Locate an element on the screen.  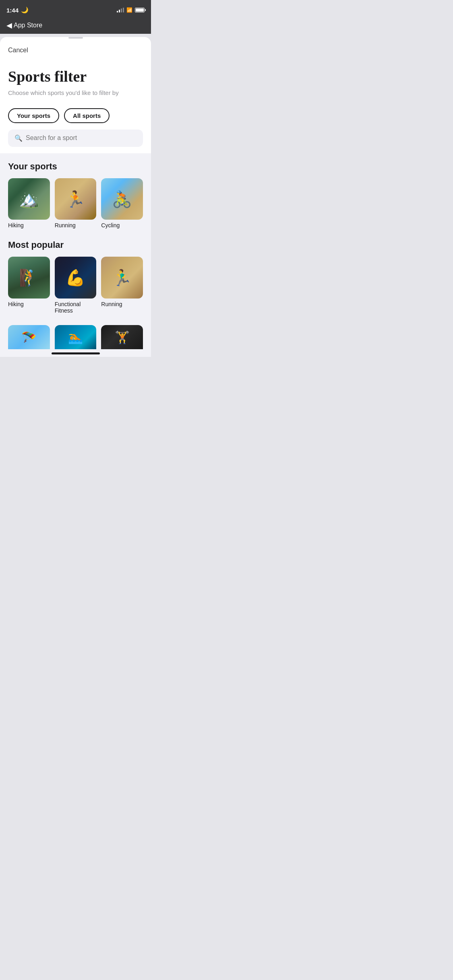
functional-fitness-label: Functional Fitness is located at coordinates (76, 307).